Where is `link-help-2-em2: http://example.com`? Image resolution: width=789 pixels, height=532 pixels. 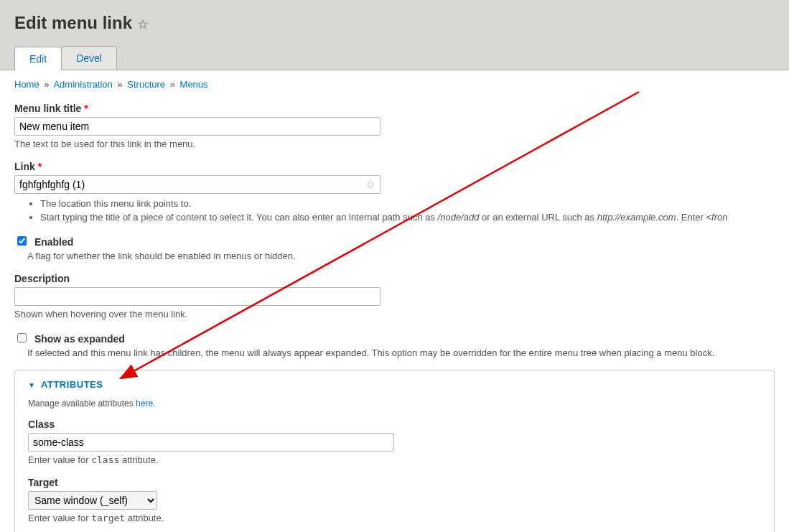 link-help-2-em2: http://example.com is located at coordinates (637, 217).